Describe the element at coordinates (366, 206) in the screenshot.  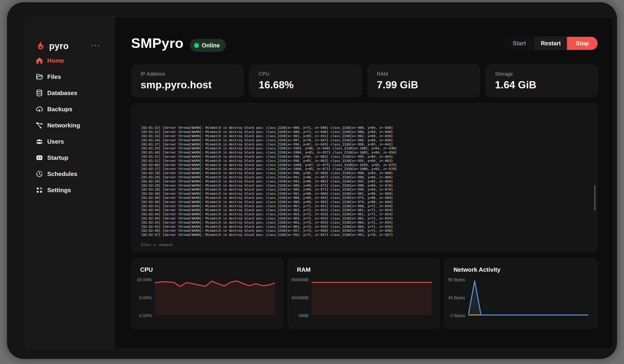
I see `console-line: [02:02:41] [Server thread/WARN]: Mismatc…` at that location.